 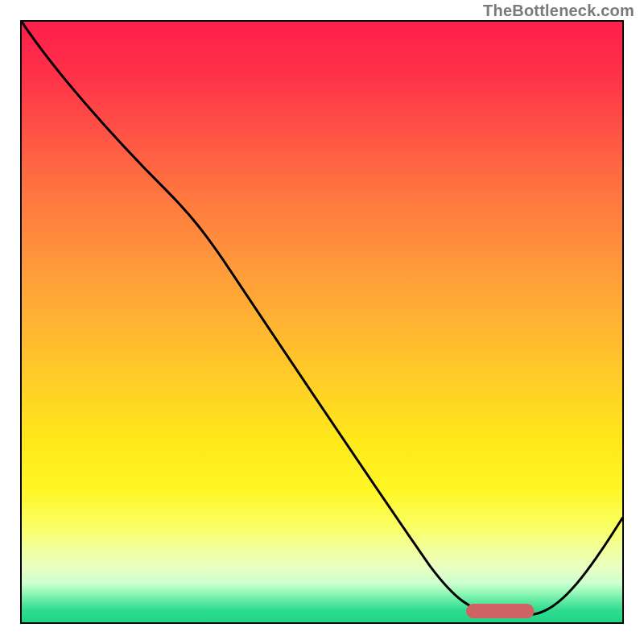 I want to click on optimum-marker-pill, so click(x=501, y=611).